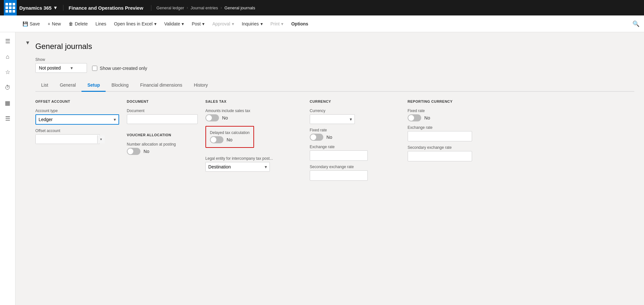 The image size is (644, 305). I want to click on delayed-tax-toggle, so click(217, 140).